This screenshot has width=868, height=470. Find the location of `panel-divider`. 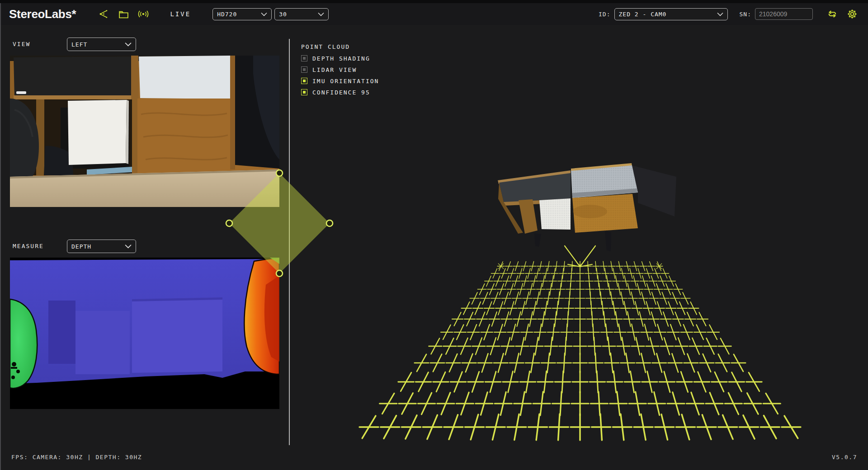

panel-divider is located at coordinates (289, 242).